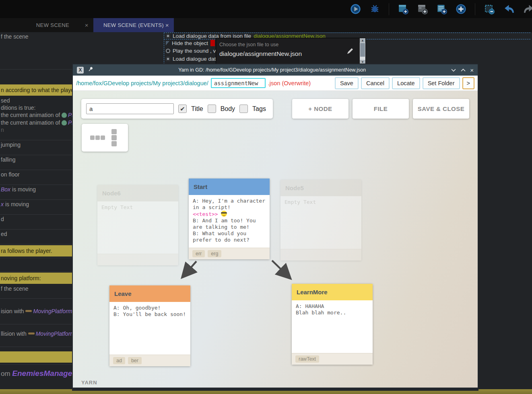 This screenshot has height=394, width=532. Describe the element at coordinates (130, 109) in the screenshot. I see `search-input` at that location.